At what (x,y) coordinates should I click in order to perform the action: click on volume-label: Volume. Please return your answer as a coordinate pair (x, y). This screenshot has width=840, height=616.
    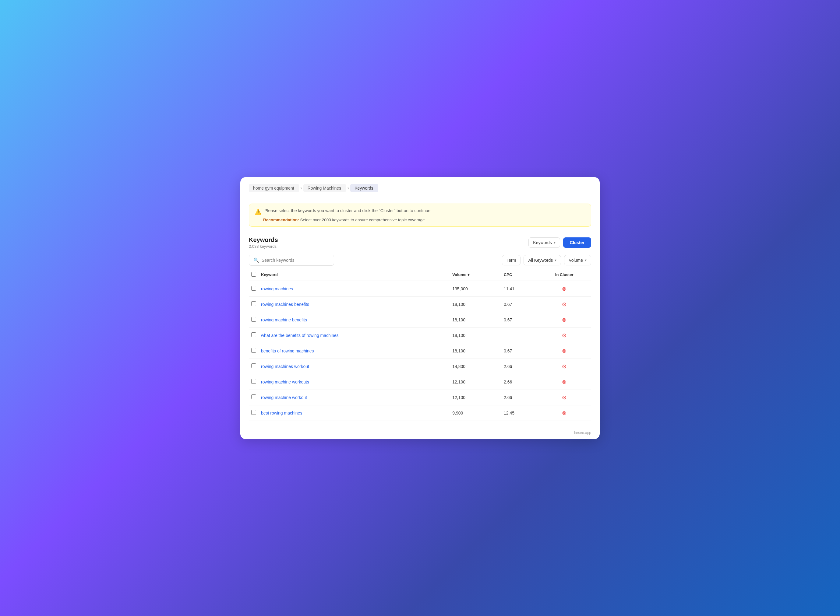
    Looking at the image, I should click on (576, 260).